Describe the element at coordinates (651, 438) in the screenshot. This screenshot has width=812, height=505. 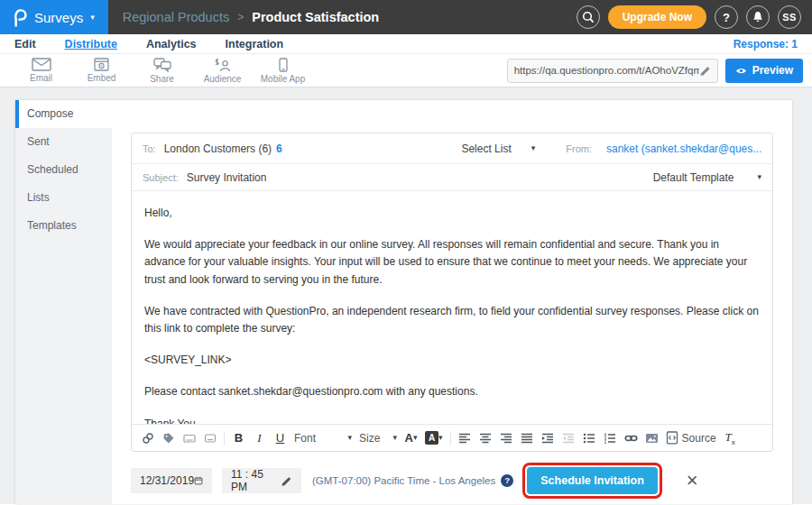
I see `insert-image-button` at that location.